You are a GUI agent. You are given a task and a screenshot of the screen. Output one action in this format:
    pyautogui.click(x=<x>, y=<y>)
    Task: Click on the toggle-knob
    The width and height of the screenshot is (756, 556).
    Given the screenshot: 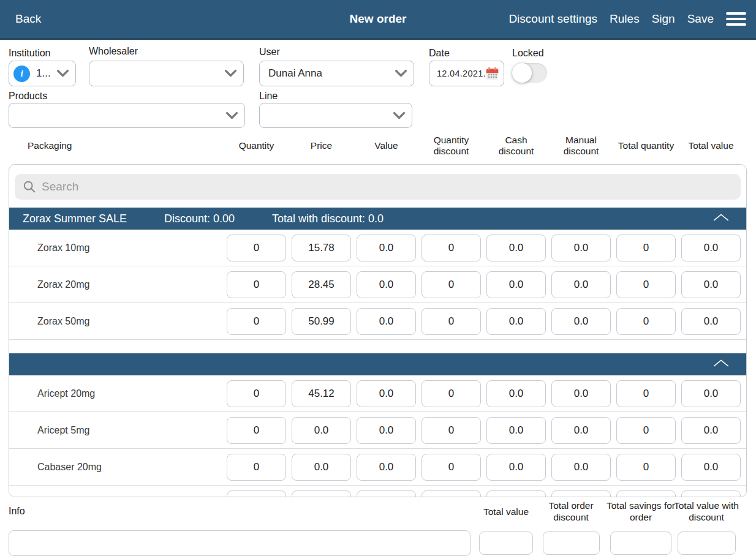 What is the action you would take?
    pyautogui.click(x=522, y=73)
    